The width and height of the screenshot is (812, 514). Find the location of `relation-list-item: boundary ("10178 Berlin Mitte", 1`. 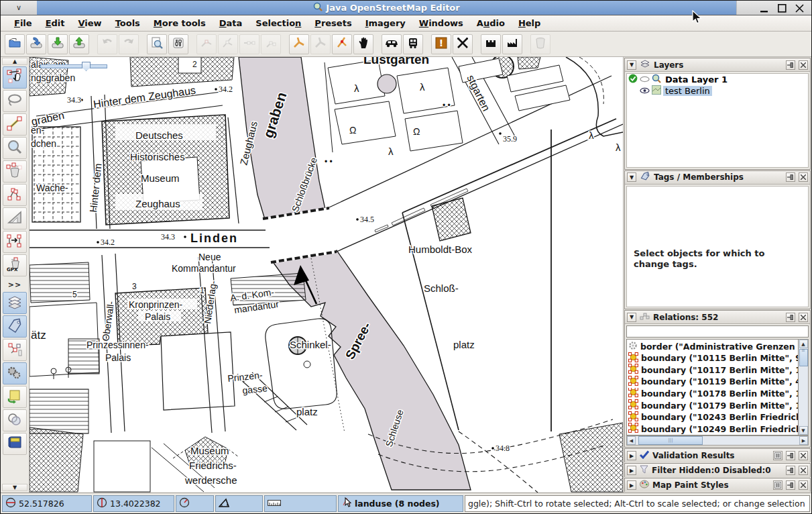

relation-list-item: boundary ("10178 Berlin Mitte", 1 is located at coordinates (712, 394).